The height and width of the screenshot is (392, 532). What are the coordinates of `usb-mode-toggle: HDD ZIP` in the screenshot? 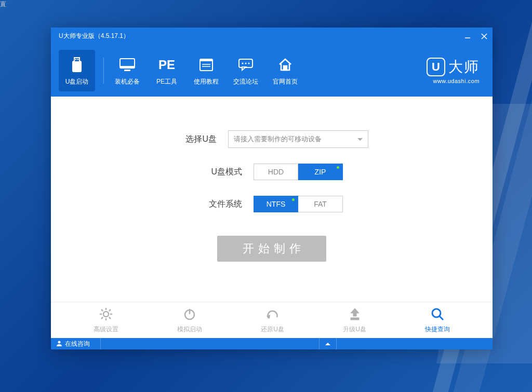 It's located at (298, 172).